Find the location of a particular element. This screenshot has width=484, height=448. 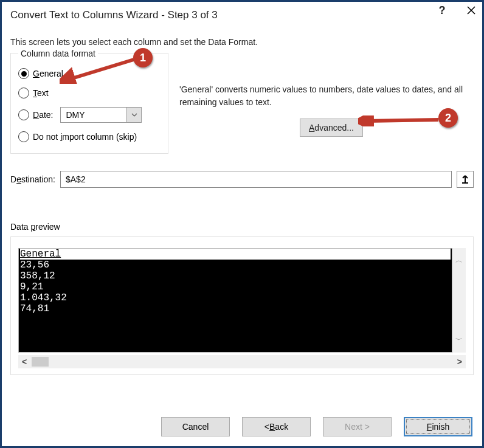

scroll-up-icon: ︿ is located at coordinates (459, 260).